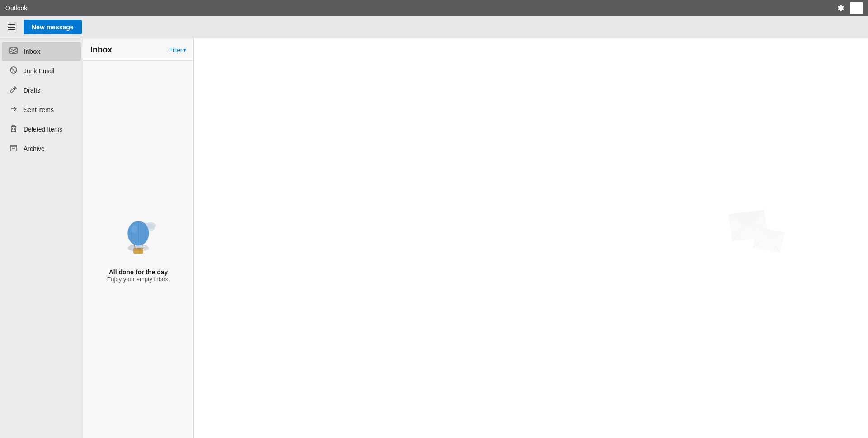 The image size is (868, 438). What do you see at coordinates (14, 110) in the screenshot?
I see `sent-items-icon` at bounding box center [14, 110].